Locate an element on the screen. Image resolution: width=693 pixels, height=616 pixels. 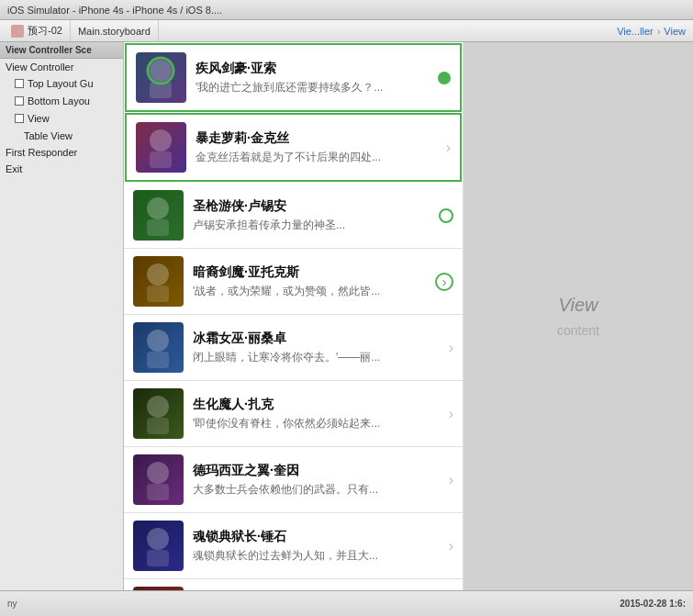
item-subtitle: 卢锡安承担着传承力量的神圣... is located at coordinates (313, 226).